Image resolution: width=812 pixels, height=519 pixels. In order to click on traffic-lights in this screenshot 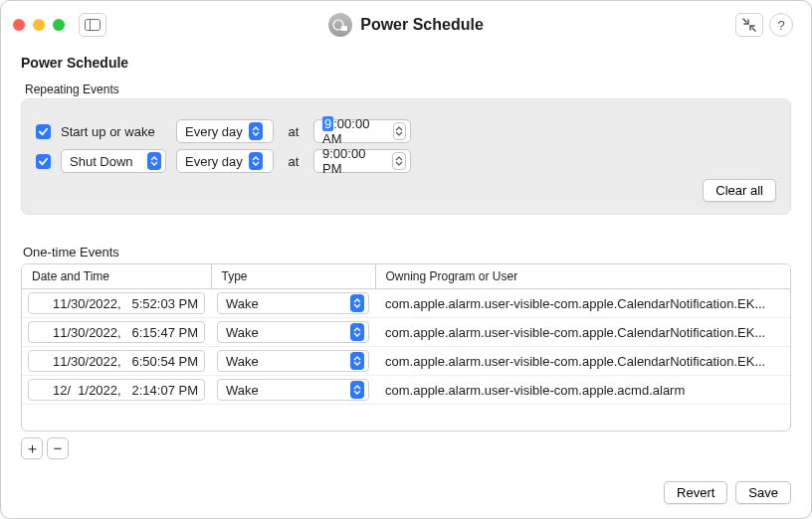, I will do `click(39, 25)`.